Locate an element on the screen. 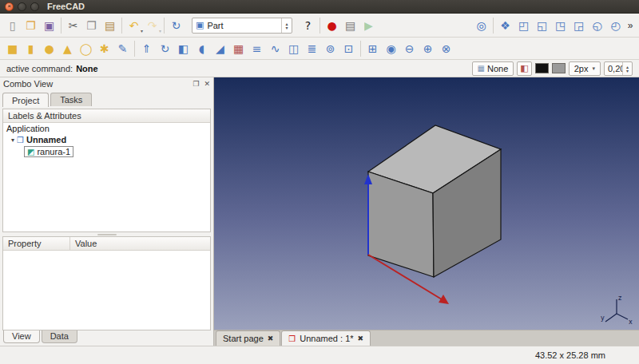  tab-unnamed-document: ❒ Unnamed : 1* ✖ is located at coordinates (326, 338).